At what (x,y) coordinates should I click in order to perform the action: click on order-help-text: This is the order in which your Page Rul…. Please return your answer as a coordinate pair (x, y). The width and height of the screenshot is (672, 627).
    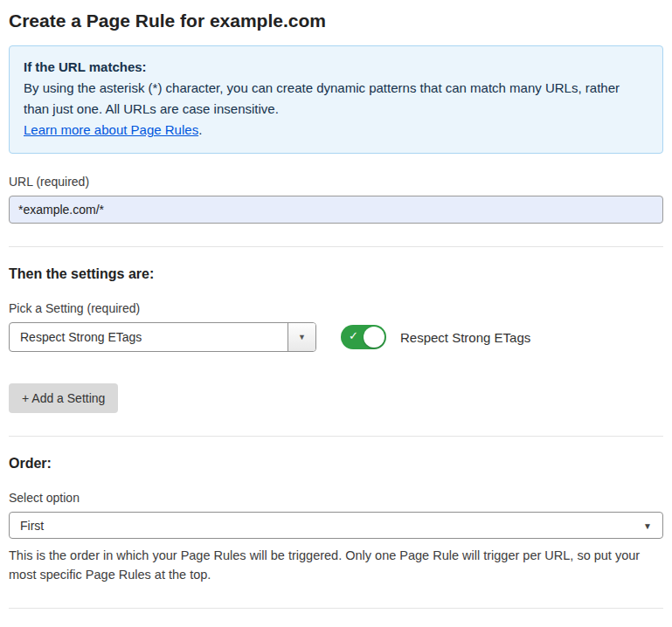
    Looking at the image, I should click on (336, 566).